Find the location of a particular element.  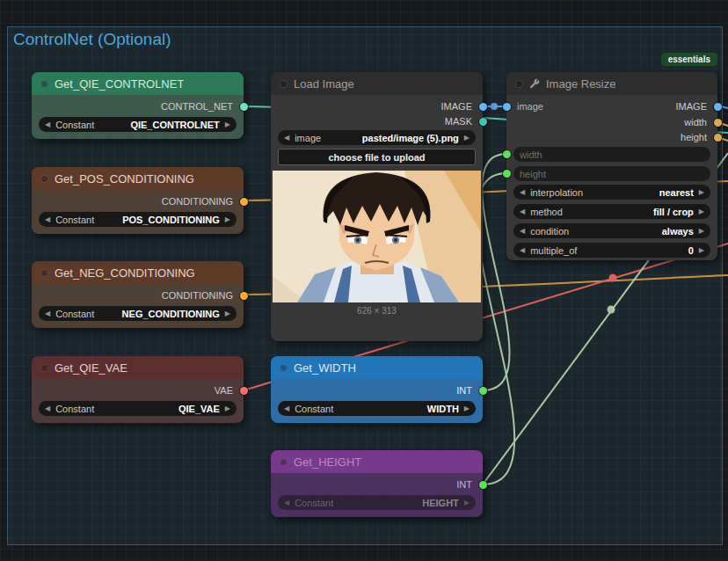

node-get-width: Get_WIDTH INT ◀ Constant WIDTH ▶ is located at coordinates (376, 390).